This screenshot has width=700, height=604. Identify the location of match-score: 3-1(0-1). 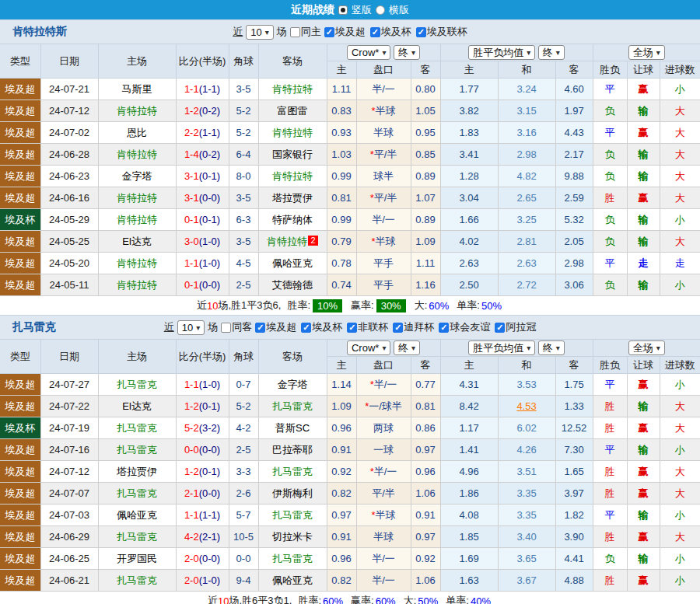
(202, 176).